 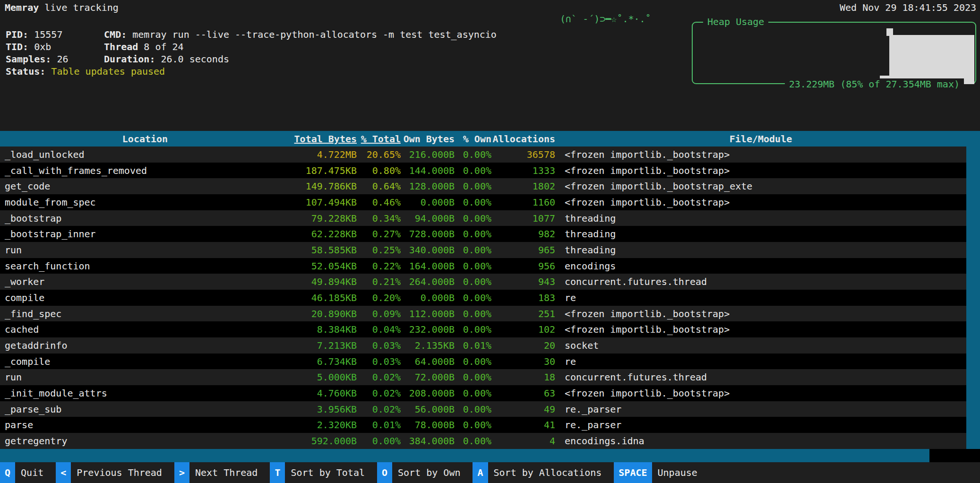 What do you see at coordinates (483, 345) in the screenshot?
I see `table-row: getaddrinfo 7.213KB 0.03% 2.135KB 0.01% …` at bounding box center [483, 345].